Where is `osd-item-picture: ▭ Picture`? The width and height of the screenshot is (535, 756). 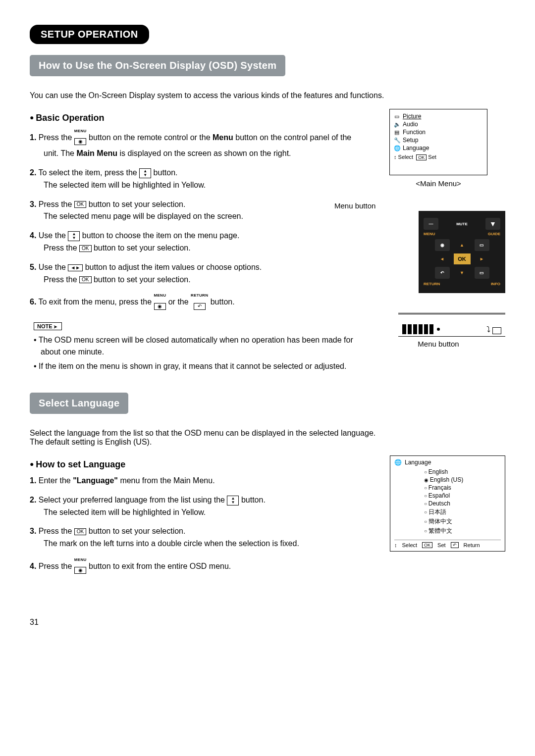
osd-item-picture: ▭ Picture is located at coordinates (438, 116).